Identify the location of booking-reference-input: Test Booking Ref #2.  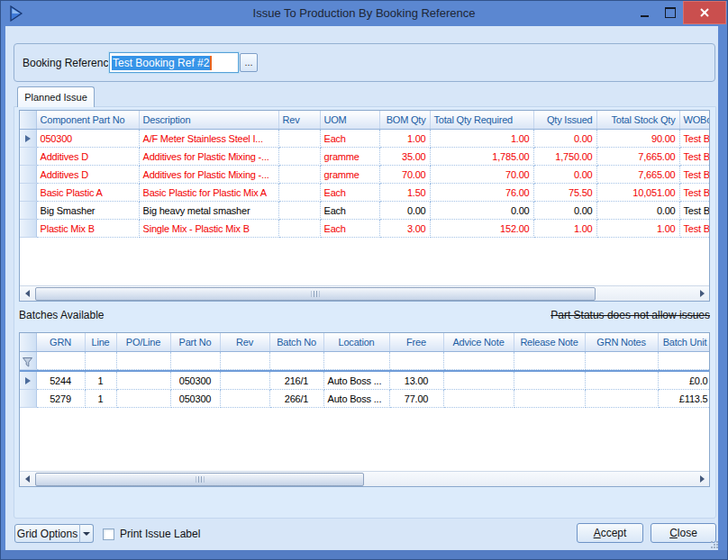
(174, 63).